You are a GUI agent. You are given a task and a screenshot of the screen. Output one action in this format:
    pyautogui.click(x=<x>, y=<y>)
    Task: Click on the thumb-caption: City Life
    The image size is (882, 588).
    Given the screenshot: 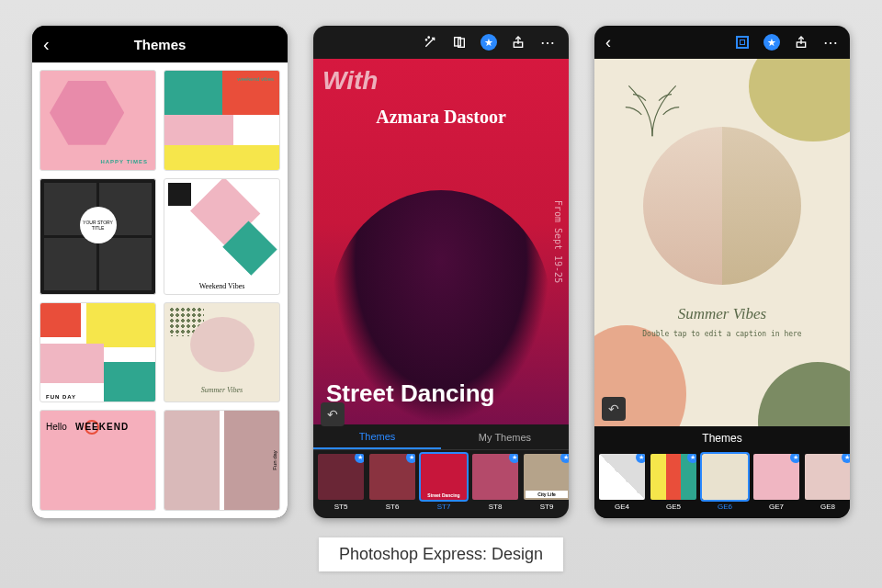 What is the action you would take?
    pyautogui.click(x=547, y=494)
    